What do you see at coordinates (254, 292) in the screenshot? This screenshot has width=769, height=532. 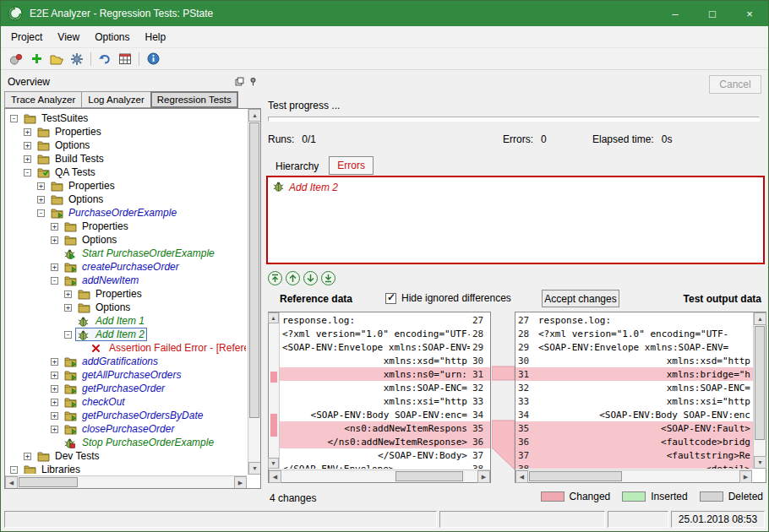 I see `tree-vertical-scrollbar: ▲ ▼` at bounding box center [254, 292].